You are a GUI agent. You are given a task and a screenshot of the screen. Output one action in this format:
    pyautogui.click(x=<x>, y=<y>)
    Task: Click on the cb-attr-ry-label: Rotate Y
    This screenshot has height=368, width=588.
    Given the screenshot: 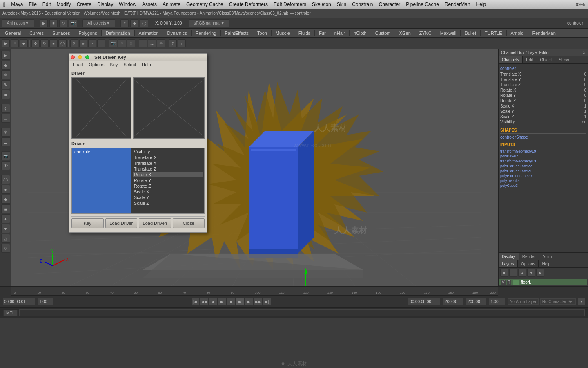 What is the action you would take?
    pyautogui.click(x=508, y=96)
    